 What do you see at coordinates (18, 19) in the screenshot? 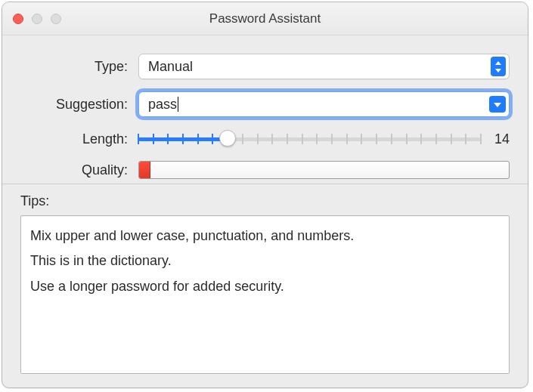
I see `close-button` at bounding box center [18, 19].